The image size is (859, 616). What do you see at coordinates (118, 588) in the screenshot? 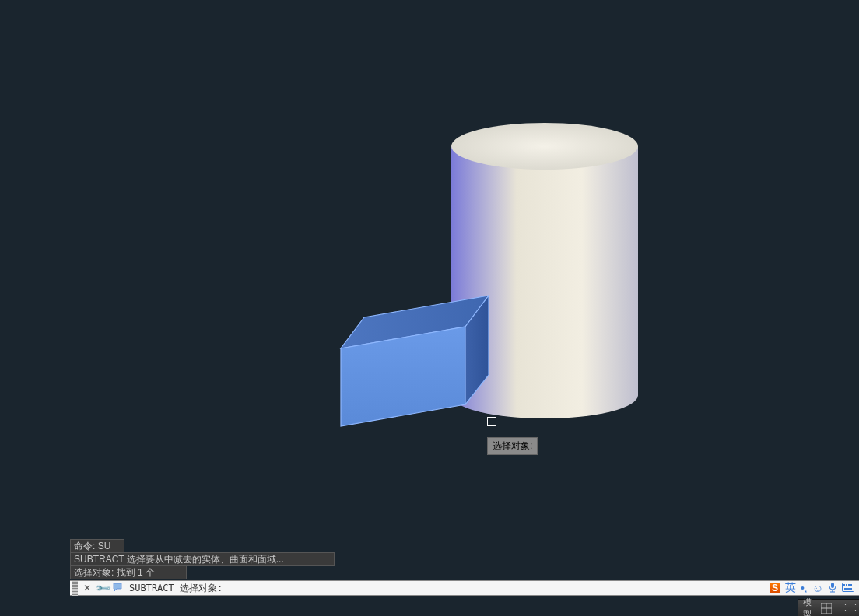
I see `command-prompt-icon` at bounding box center [118, 588].